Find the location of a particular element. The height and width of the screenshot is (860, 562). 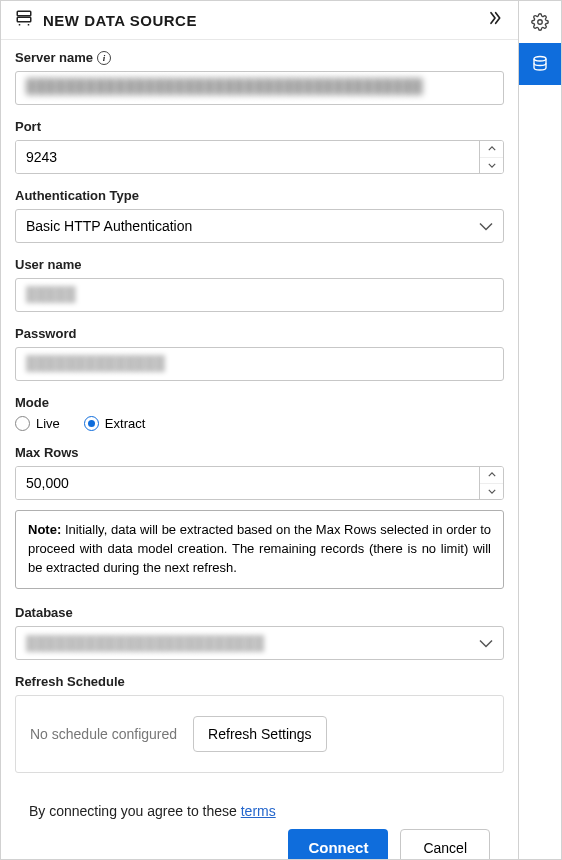

database-select: ████████████████████████ is located at coordinates (260, 643).